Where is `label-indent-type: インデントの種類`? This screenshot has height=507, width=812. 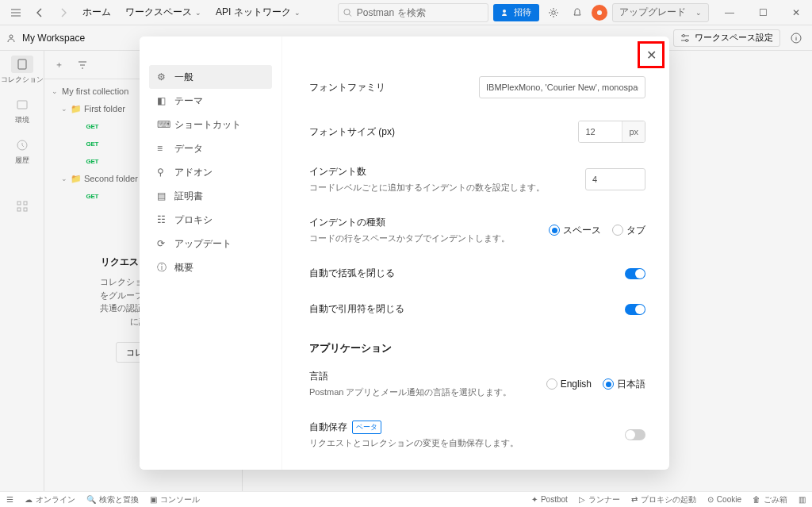 label-indent-type: インデントの種類 is located at coordinates (429, 222).